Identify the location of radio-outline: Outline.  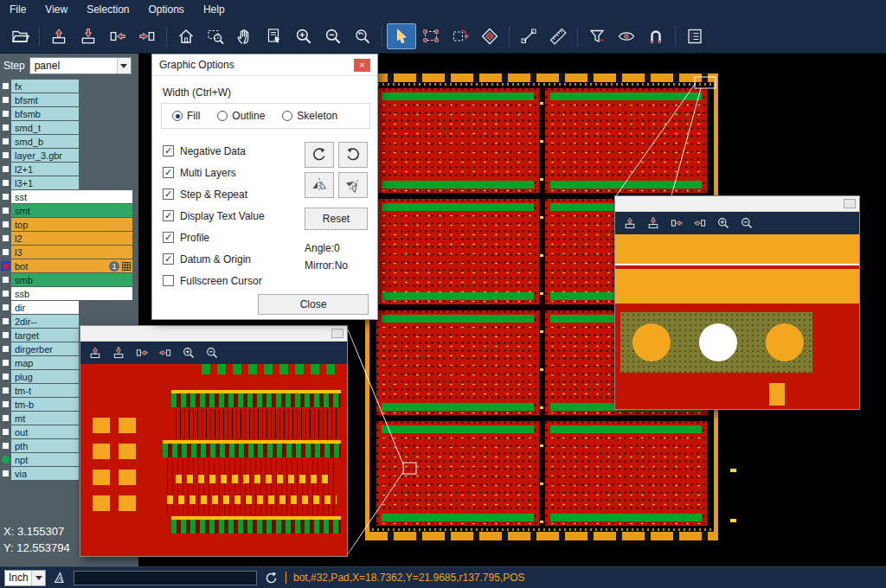
(241, 116).